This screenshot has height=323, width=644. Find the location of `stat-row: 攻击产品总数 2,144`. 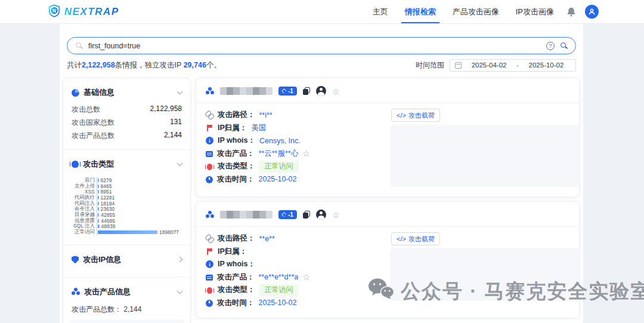

stat-row: 攻击产品总数 2,144 is located at coordinates (126, 136).